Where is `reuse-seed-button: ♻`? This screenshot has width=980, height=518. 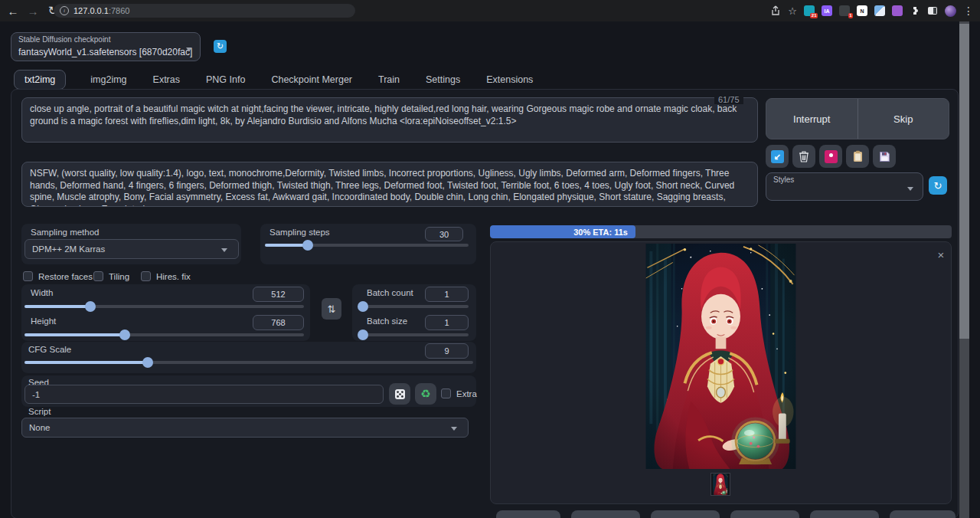 reuse-seed-button: ♻ is located at coordinates (426, 394).